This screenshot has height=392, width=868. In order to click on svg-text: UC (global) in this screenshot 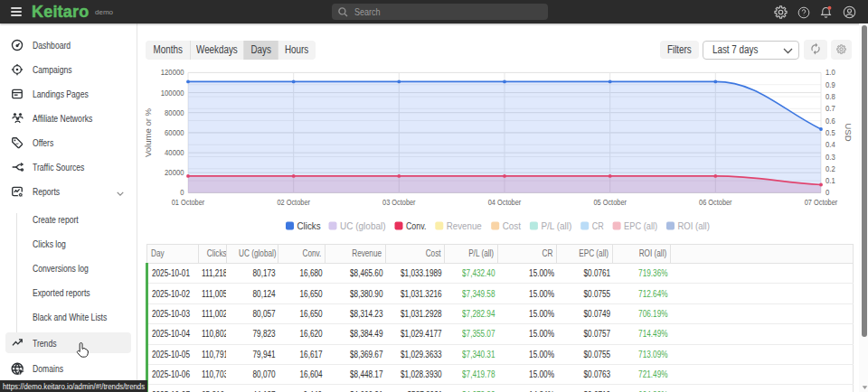, I will do `click(363, 226)`.